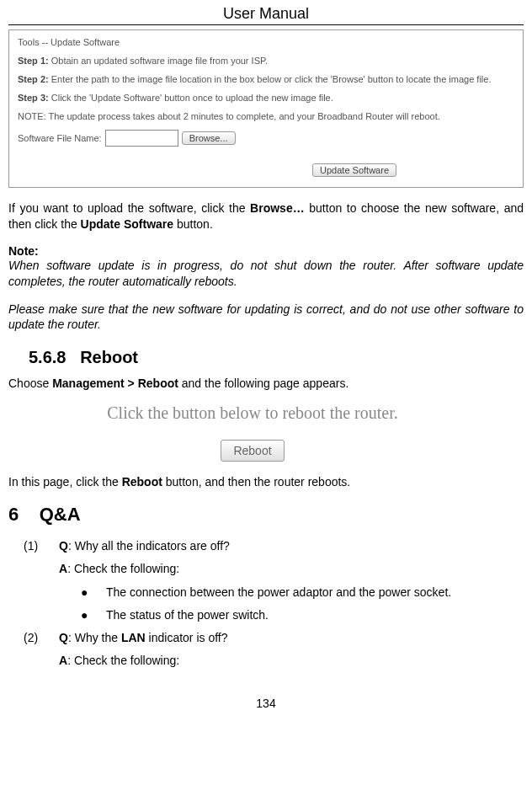  I want to click on chapter-title: Q&A, so click(61, 514).